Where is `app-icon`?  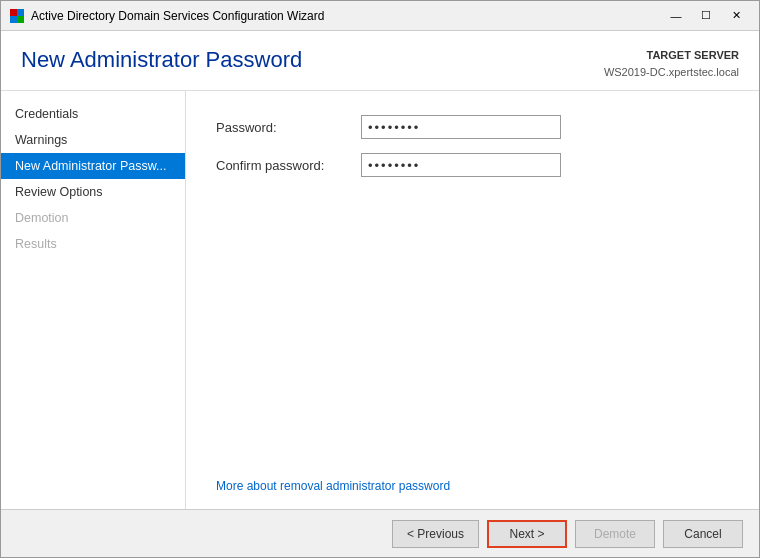 app-icon is located at coordinates (17, 16).